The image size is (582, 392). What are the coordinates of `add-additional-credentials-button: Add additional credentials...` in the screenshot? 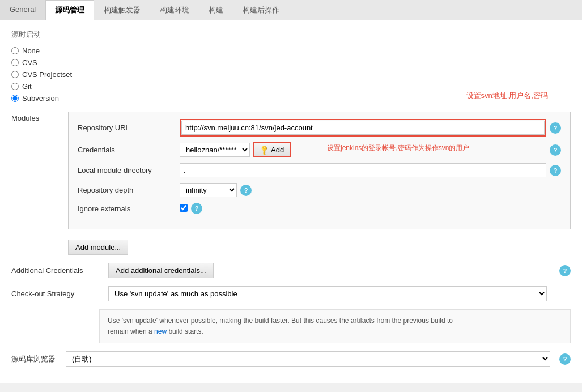 It's located at (161, 271).